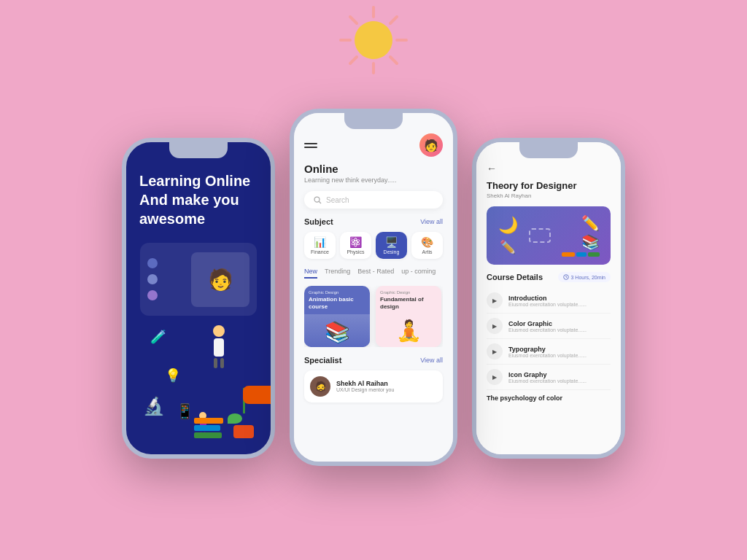 Image resolution: width=747 pixels, height=560 pixels. Describe the element at coordinates (549, 298) in the screenshot. I see `phone-3: ← Theory for Designer Shekh Al Rayhan 🌙 …` at that location.